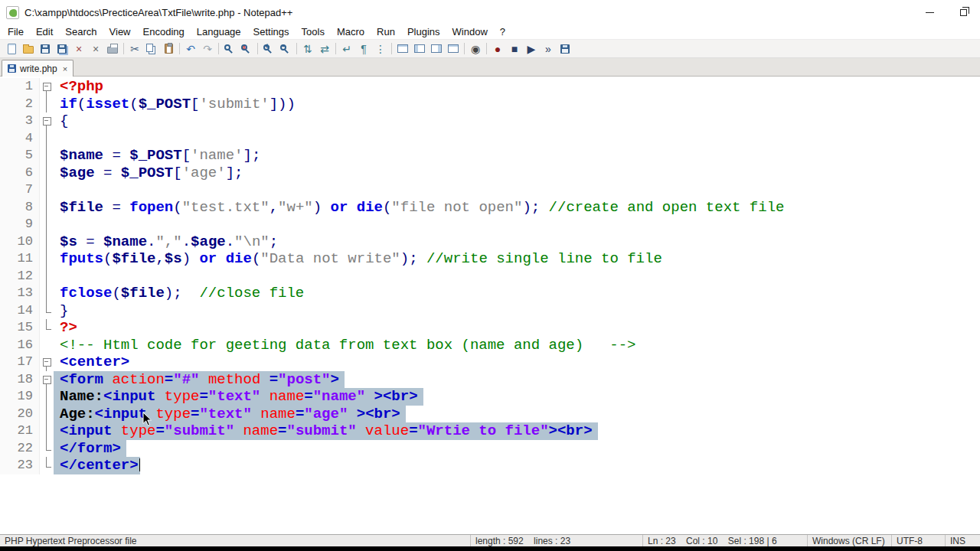  What do you see at coordinates (364, 49) in the screenshot?
I see `show-all-characters-icon: ¶` at bounding box center [364, 49].